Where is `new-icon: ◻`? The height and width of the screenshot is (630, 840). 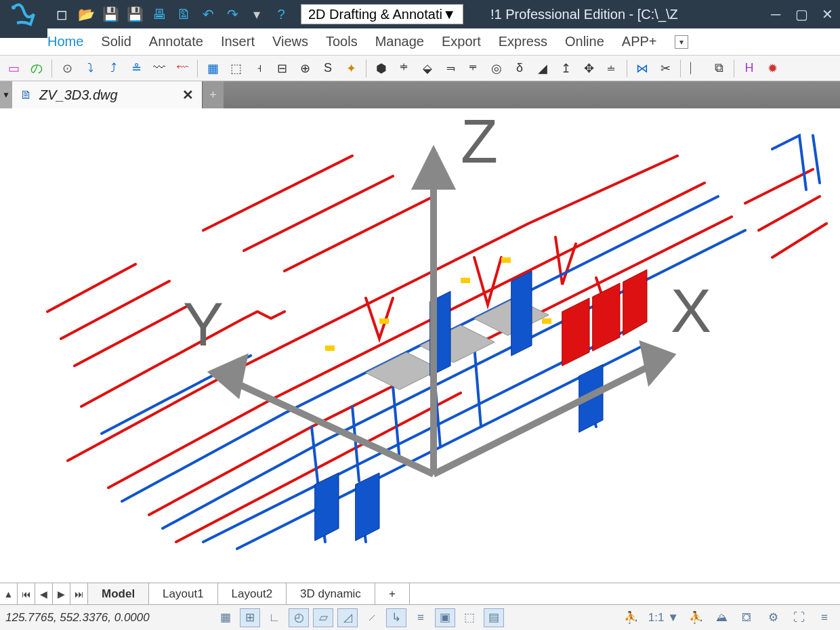 new-icon: ◻ is located at coordinates (62, 14).